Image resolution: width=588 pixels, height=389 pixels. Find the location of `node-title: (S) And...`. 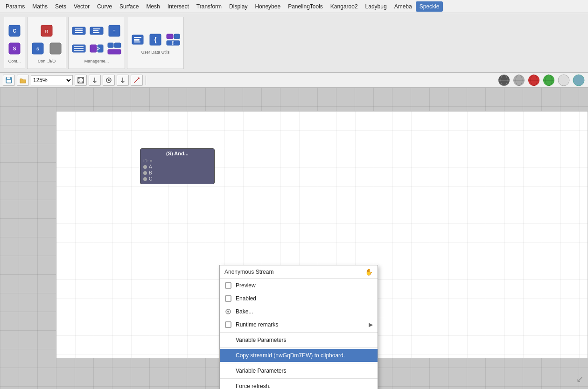

node-title: (S) And... is located at coordinates (177, 153).